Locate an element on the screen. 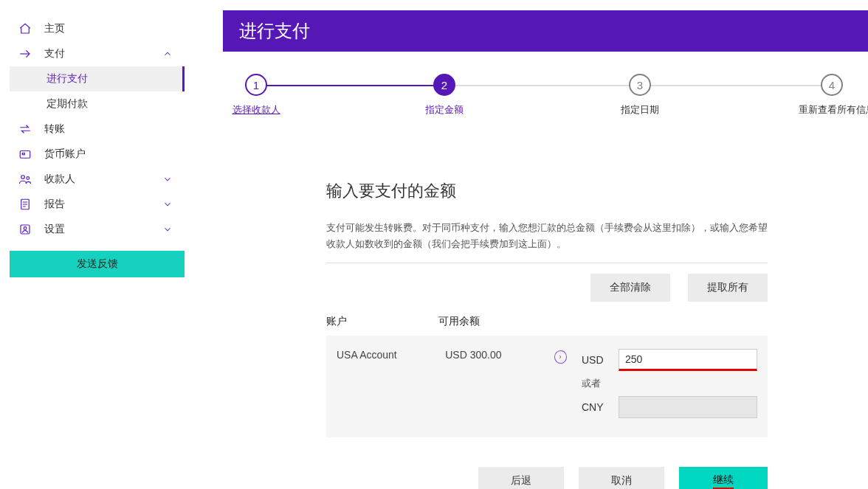 This screenshot has width=868, height=489. sidebar-pay-submenu: 进行支付 定期付款 is located at coordinates (97, 91).